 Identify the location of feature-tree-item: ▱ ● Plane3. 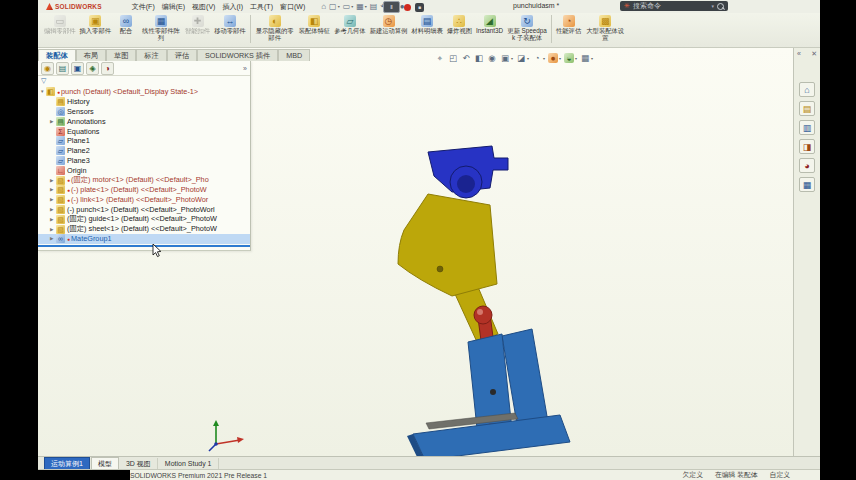
(144, 161).